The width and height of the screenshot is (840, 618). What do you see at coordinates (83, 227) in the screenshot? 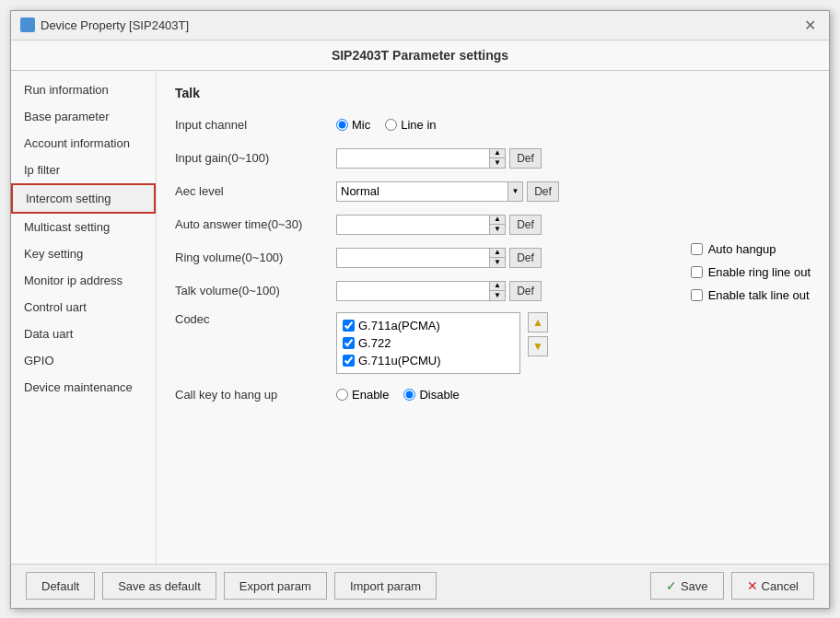
I see `sidebar-item-multicast-setting: Multicast setting` at bounding box center [83, 227].